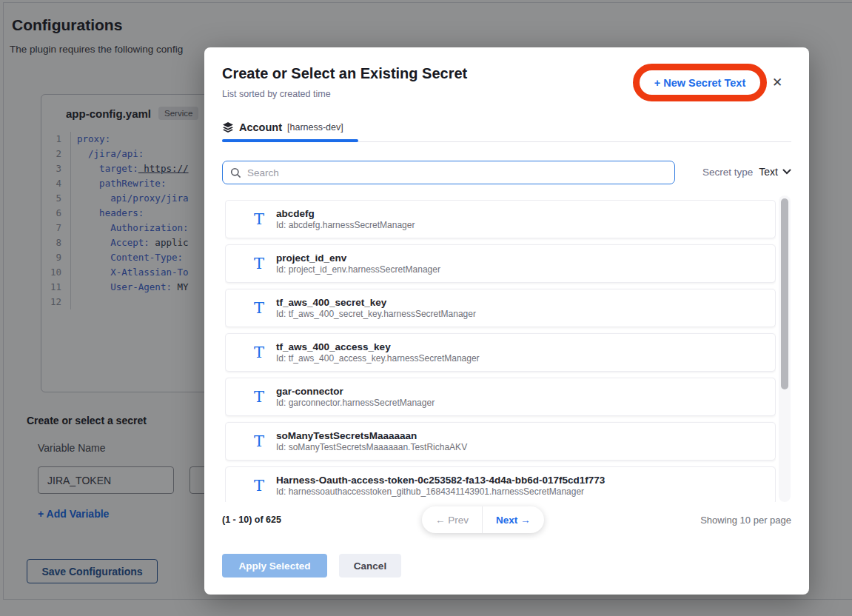  Describe the element at coordinates (275, 566) in the screenshot. I see `apply-selected-button: Apply Selected` at that location.